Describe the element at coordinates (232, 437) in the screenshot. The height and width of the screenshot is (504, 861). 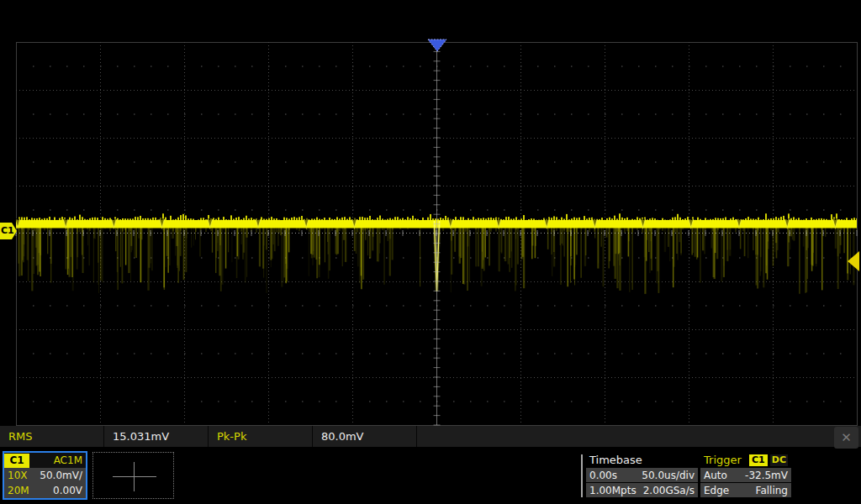
I see `measurement-pkpk-label: Pk-Pk` at that location.